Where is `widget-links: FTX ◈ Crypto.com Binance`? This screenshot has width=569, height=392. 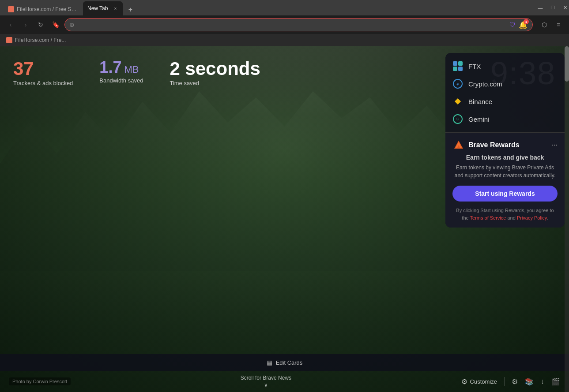
widget-links: FTX ◈ Crypto.com Binance is located at coordinates (505, 93).